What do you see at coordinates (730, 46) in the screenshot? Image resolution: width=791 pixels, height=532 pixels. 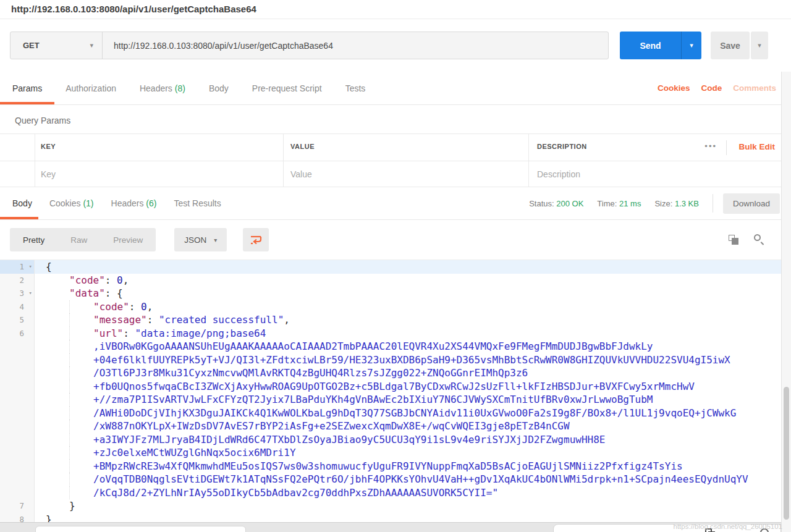 I see `save-button: Save` at bounding box center [730, 46].